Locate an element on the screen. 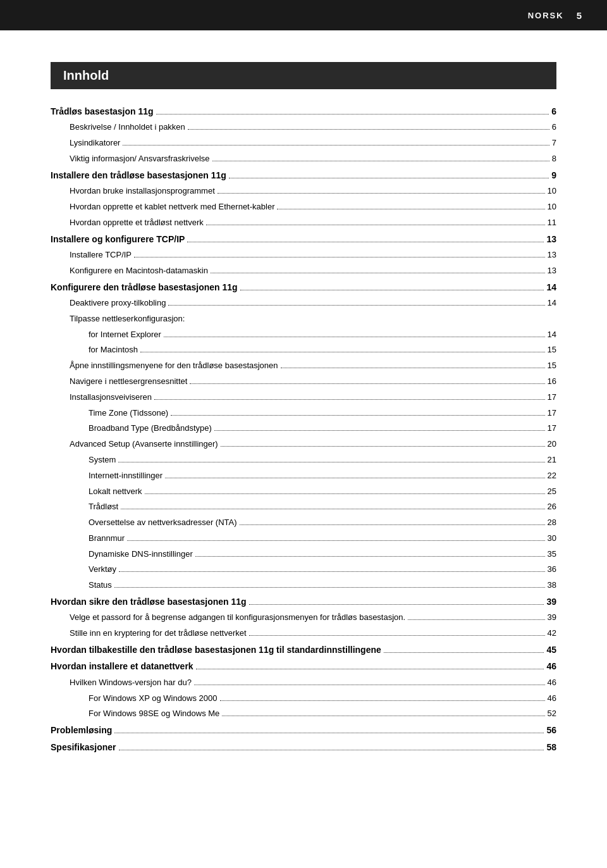 This screenshot has width=607, height=868. toc-entry: Problemløsing56 is located at coordinates (304, 730).